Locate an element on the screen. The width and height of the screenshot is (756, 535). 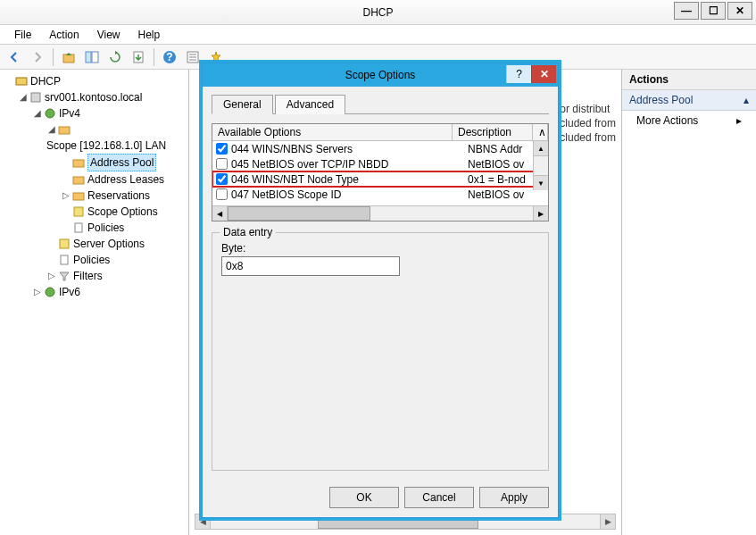
option-row: 045 NetBIOS over TCP/IP NBDDNetBIOS ov is located at coordinates (380, 164).